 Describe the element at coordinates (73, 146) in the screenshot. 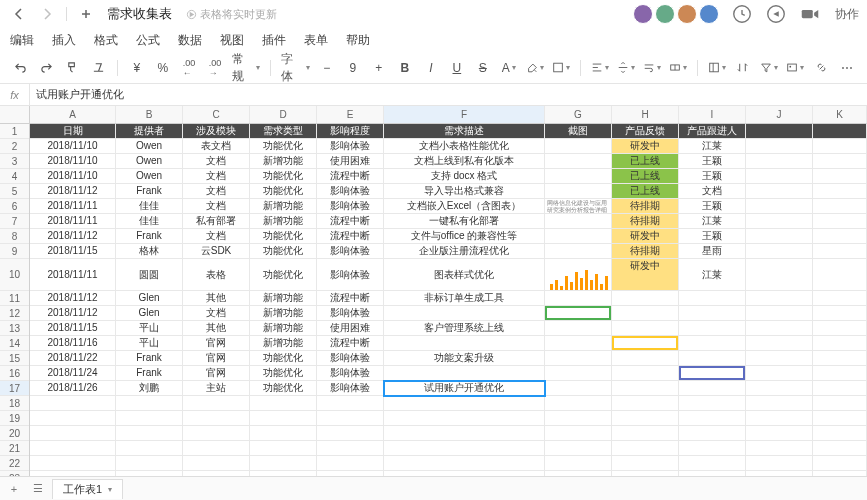

I see `cell: 2018/11/10` at that location.